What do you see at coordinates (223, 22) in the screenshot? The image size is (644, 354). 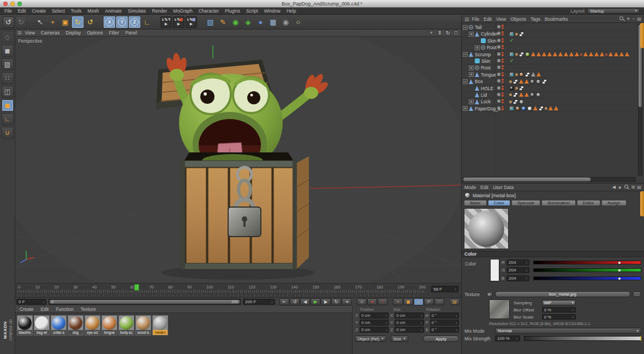 I see `add-spline-button: ✎` at bounding box center [223, 22].